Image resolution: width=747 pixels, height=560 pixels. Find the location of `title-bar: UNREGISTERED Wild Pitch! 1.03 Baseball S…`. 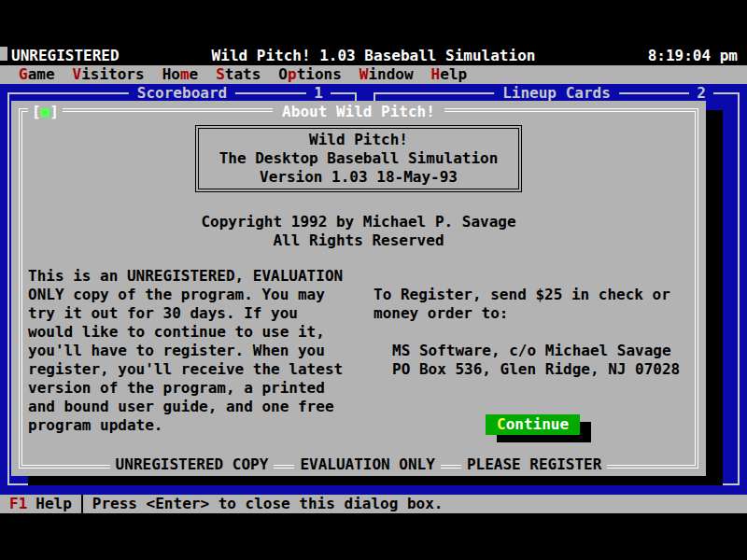

title-bar: UNREGISTERED Wild Pitch! 1.03 Baseball S… is located at coordinates (374, 56).